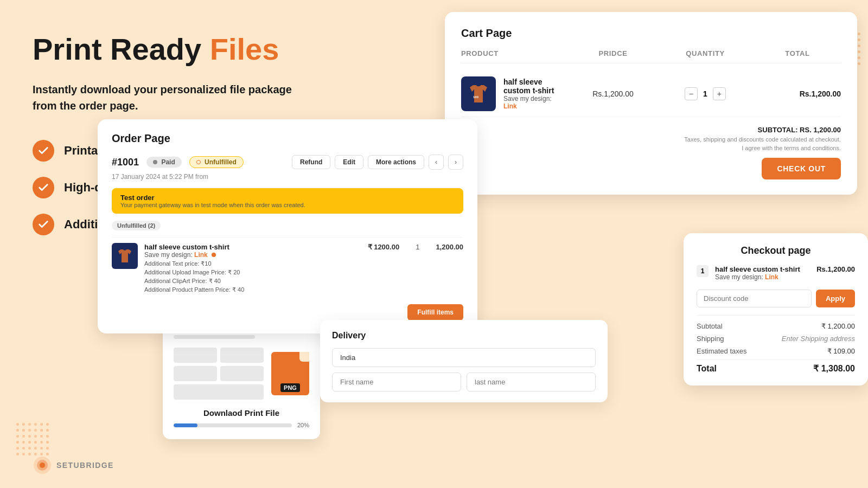 This screenshot has height=488, width=868. I want to click on cart-taxes-note: Taxes, shipping and discounts code calcu…, so click(651, 139).